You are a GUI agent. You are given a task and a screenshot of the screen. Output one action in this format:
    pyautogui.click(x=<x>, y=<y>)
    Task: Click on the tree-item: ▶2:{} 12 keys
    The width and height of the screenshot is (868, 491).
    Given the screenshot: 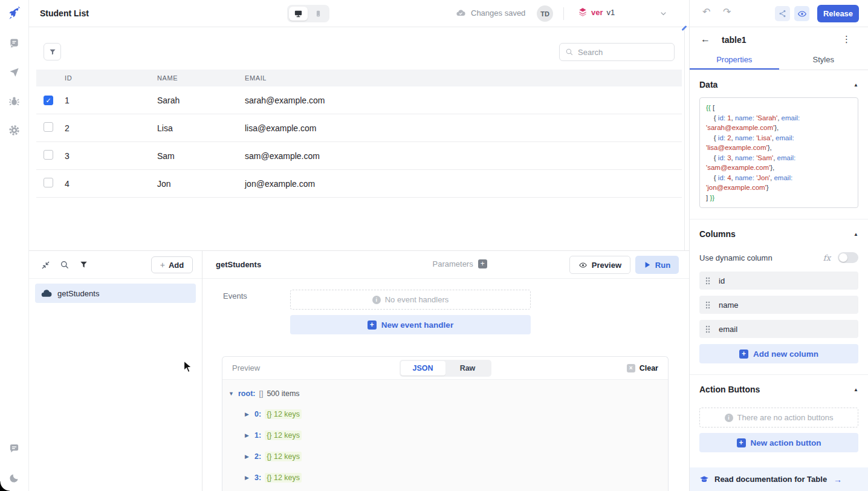 What is the action you would take?
    pyautogui.click(x=456, y=456)
    